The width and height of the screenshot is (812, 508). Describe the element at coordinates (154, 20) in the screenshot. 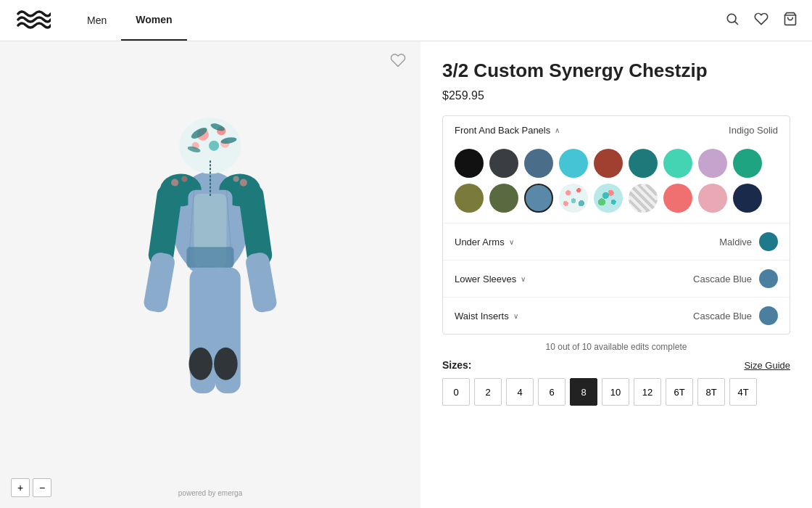

I see `nav-item-women: Women` at that location.